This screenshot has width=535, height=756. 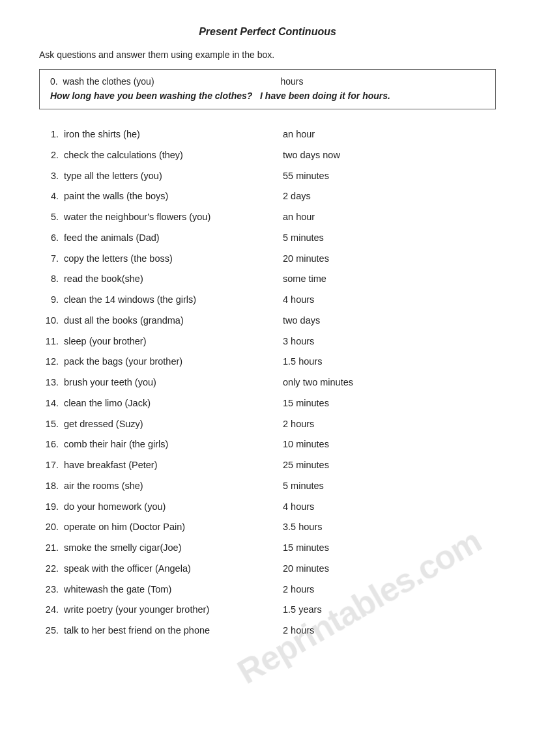 What do you see at coordinates (152, 81) in the screenshot?
I see `example-task-label: 0. wash the clothes (you)` at bounding box center [152, 81].